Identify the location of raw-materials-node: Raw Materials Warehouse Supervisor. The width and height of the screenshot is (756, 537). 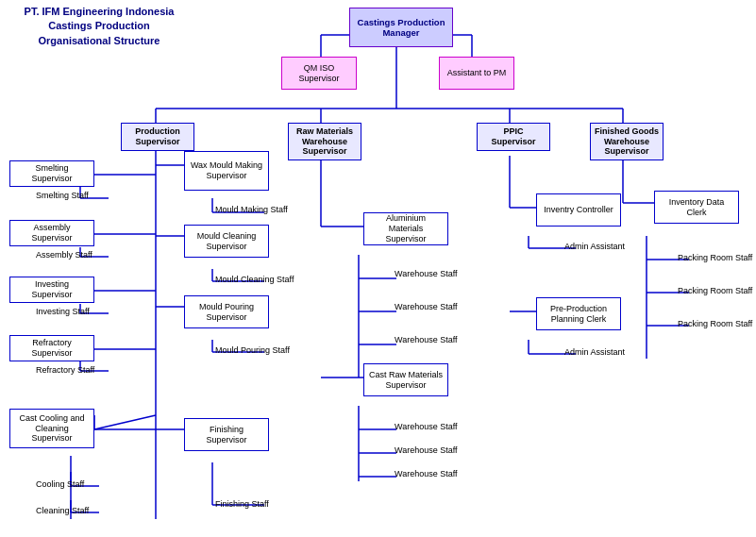
(325, 142).